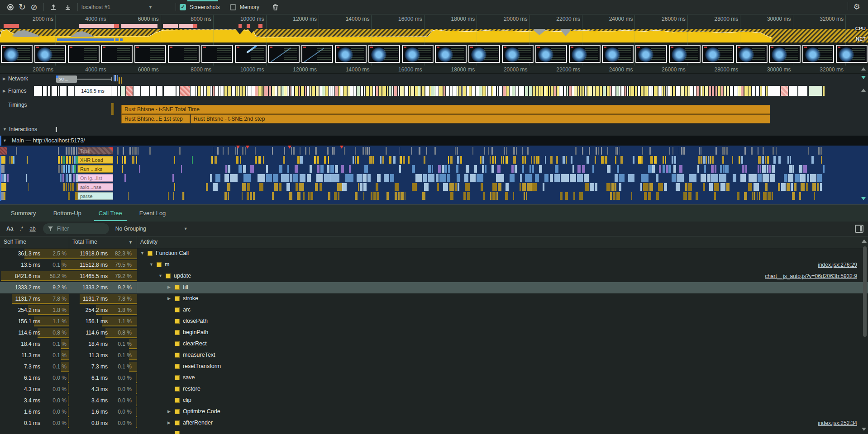  What do you see at coordinates (171, 423) in the screenshot?
I see `chevron-right-icon: ▶` at bounding box center [171, 423].